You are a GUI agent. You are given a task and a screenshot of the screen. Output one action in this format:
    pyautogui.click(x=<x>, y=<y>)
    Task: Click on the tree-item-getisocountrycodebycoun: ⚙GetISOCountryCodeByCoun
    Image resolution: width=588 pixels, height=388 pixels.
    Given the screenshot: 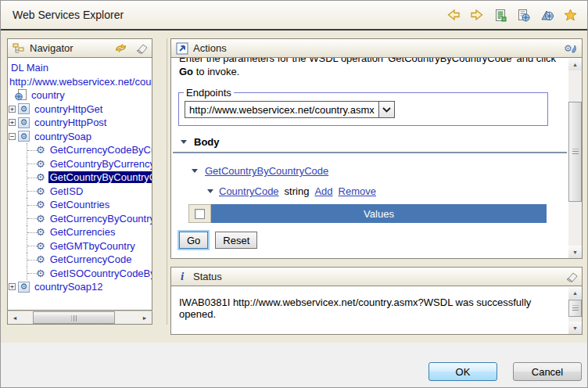 What is the action you would take?
    pyautogui.click(x=80, y=274)
    